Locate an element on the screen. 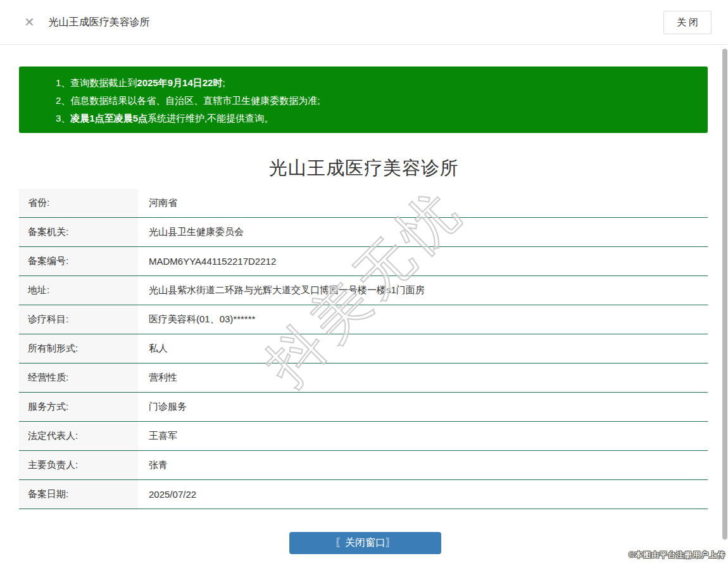  notice-line-2: 2、信息数据结果以各省、自治区、直辖市卫生健康委数据为准; is located at coordinates (375, 101).